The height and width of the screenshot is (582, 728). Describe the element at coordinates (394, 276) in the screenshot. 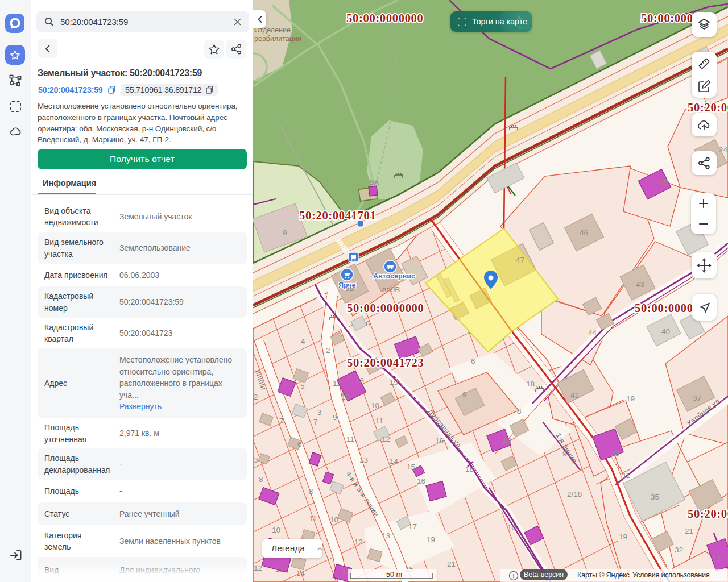

I see `svg-text: Автосервис` at that location.